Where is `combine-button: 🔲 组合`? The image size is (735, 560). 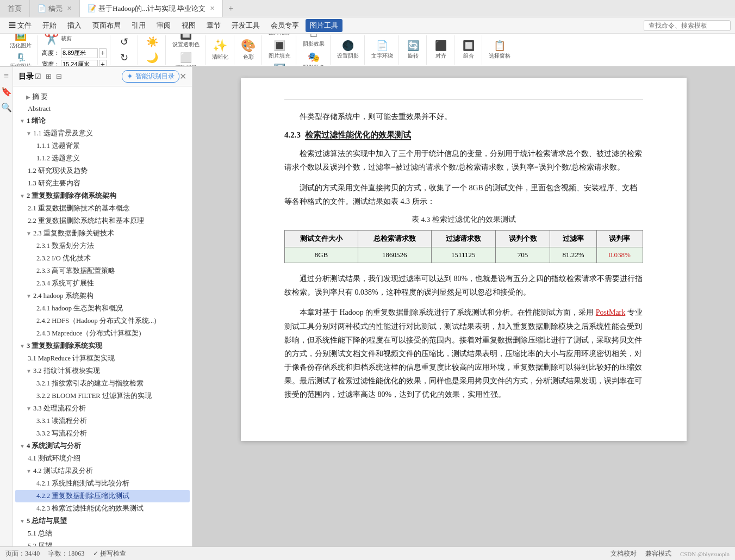 combine-button: 🔲 组合 is located at coordinates (469, 50).